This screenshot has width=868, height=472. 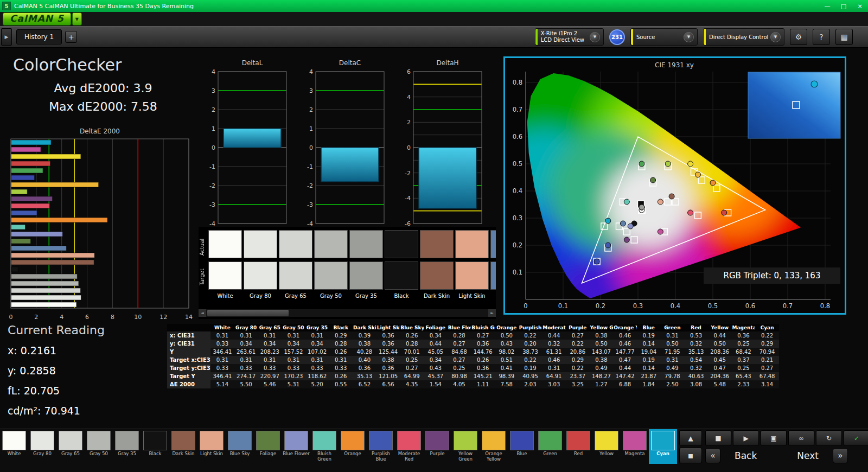 What do you see at coordinates (801, 438) in the screenshot?
I see `continuous-icon: ∞` at bounding box center [801, 438].